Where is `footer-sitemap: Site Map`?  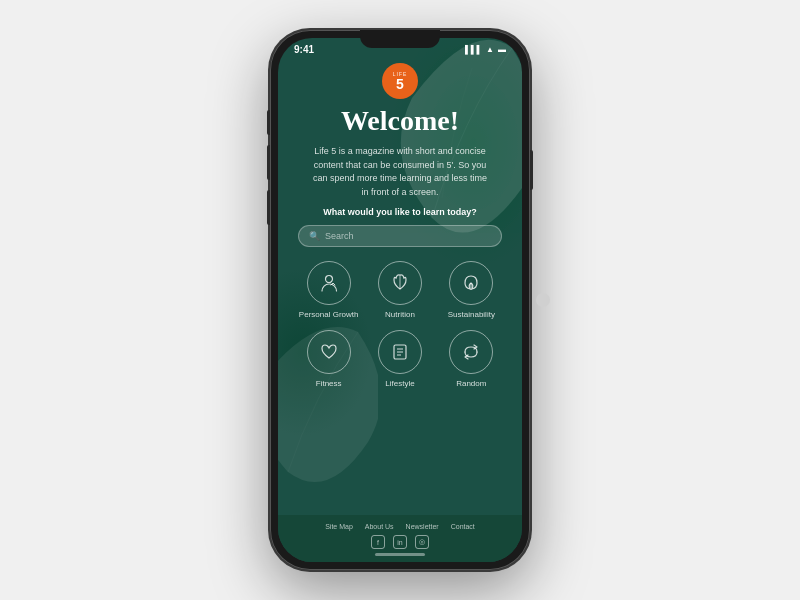 footer-sitemap: Site Map is located at coordinates (339, 526).